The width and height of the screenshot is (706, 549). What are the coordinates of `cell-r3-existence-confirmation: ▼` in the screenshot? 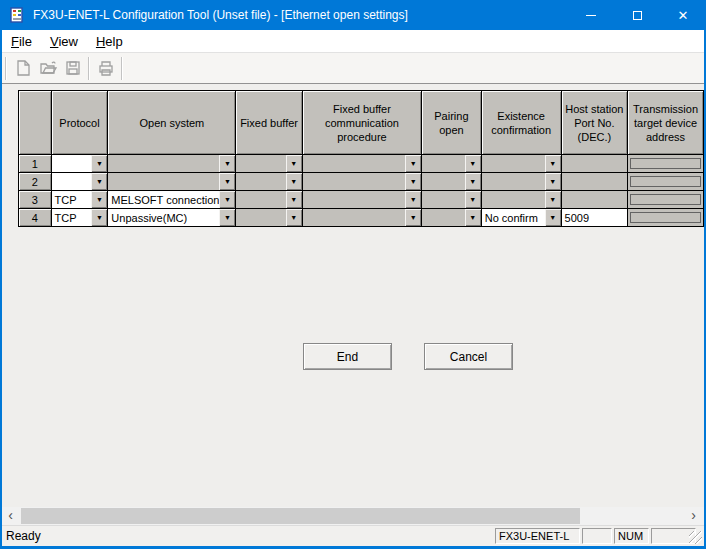 It's located at (521, 200).